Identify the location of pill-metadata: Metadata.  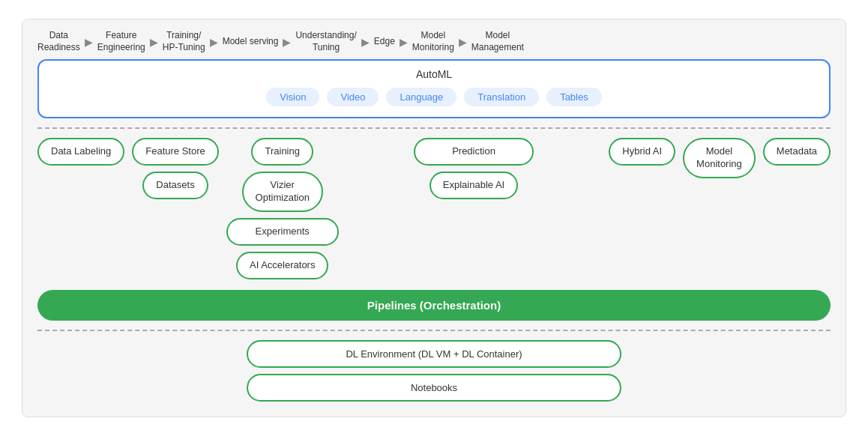
(797, 151).